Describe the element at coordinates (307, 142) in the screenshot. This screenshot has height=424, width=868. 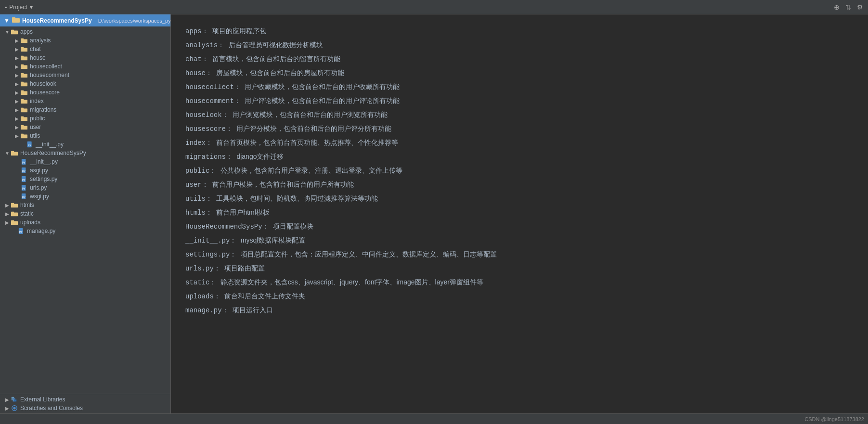
I see `content-desc: 前台首页模块，包含前台首页功能、热点推荐、个性化推荐等` at that location.